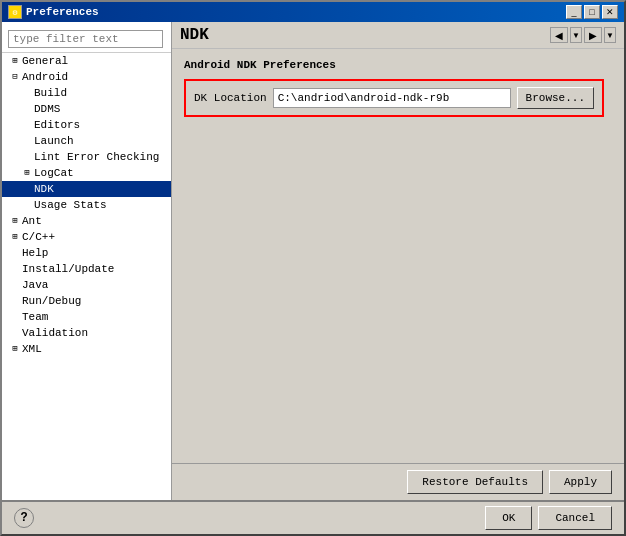 This screenshot has width=626, height=536. I want to click on close-button: ✕, so click(610, 12).